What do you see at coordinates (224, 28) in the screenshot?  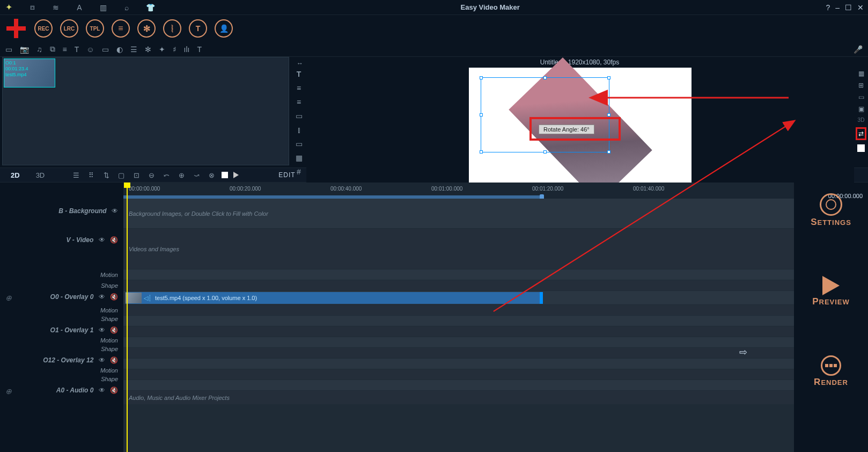 I see `user-button: 👤` at bounding box center [224, 28].